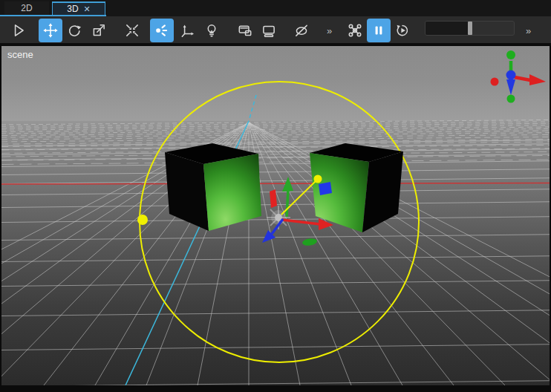 This screenshot has width=551, height=392. I want to click on scene-label: scene, so click(21, 55).